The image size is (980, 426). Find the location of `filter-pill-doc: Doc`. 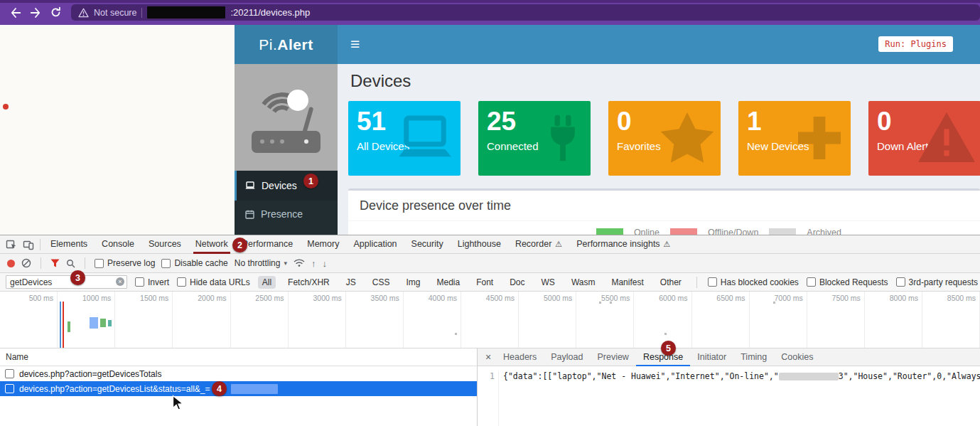

filter-pill-doc: Doc is located at coordinates (517, 282).